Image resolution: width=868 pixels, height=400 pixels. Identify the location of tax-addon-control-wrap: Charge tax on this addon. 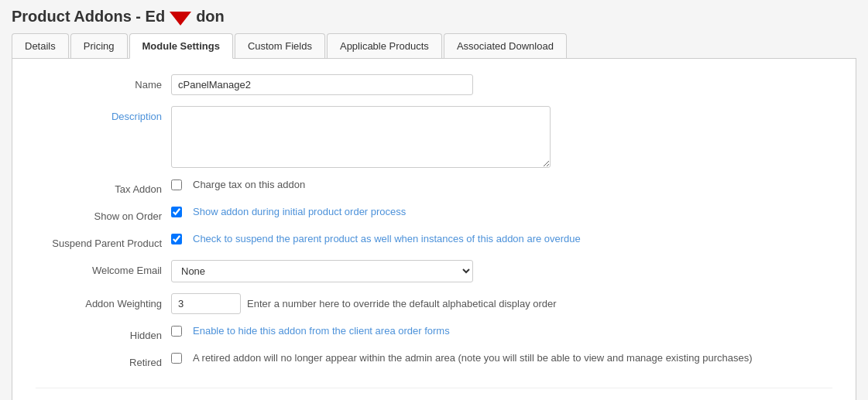
(502, 184).